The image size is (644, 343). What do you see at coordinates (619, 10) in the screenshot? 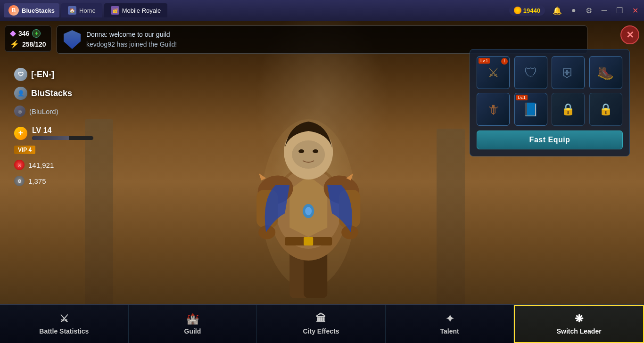
I see `restore-button: ❐` at bounding box center [619, 10].